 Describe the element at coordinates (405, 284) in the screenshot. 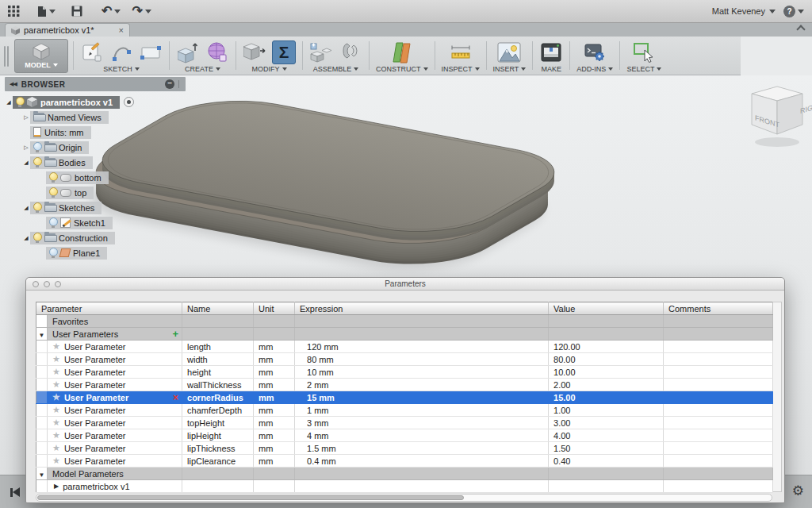

I see `dialog-title-bar: Parameters` at that location.